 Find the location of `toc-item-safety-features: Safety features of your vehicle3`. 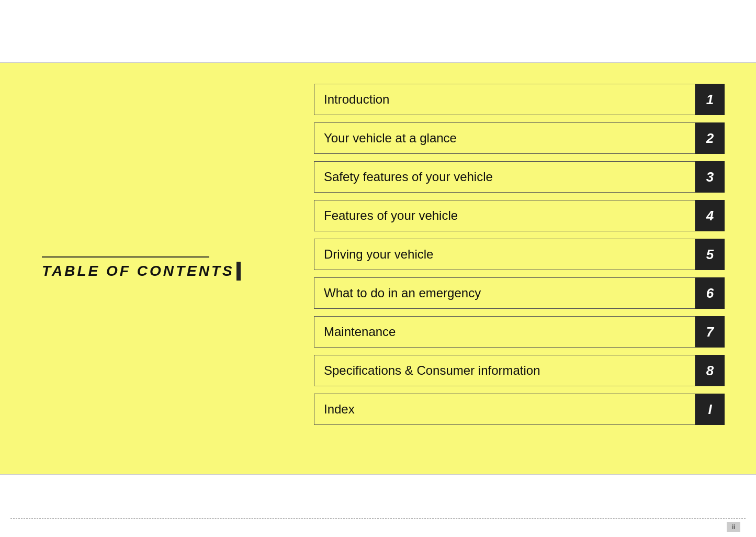

toc-item-safety-features: Safety features of your vehicle3 is located at coordinates (519, 177).